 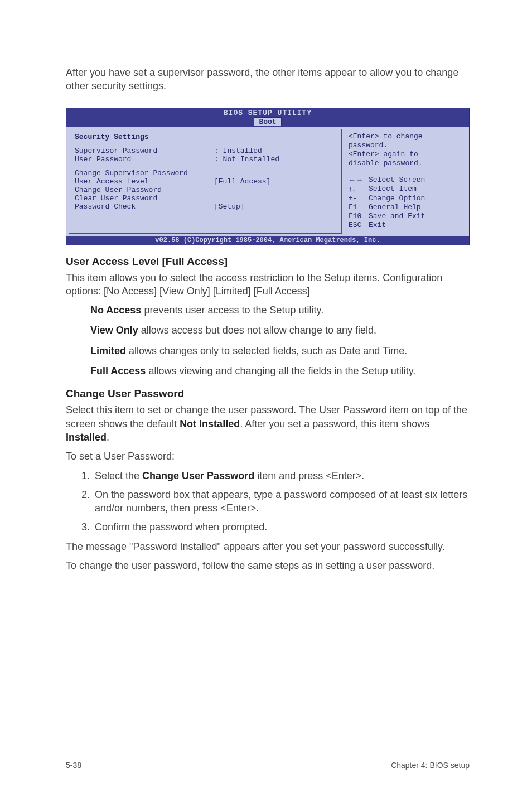 I want to click on help-change-option: Change Option, so click(x=397, y=199).